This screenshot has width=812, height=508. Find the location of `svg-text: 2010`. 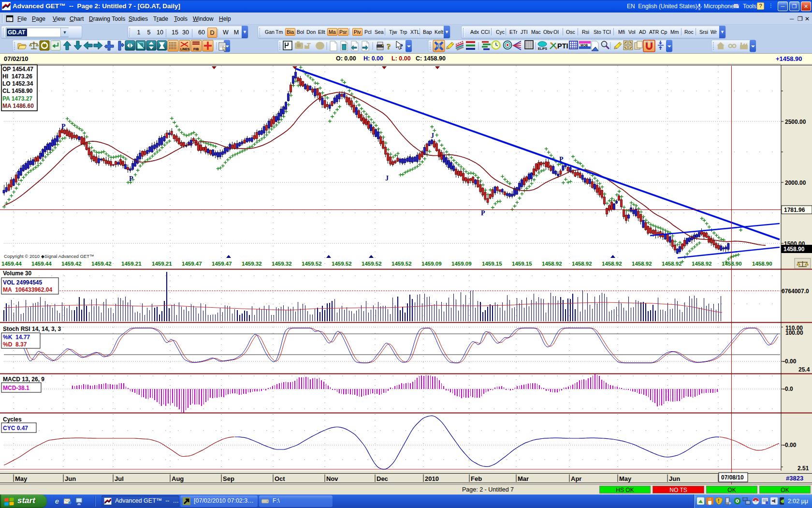

svg-text: 2010 is located at coordinates (432, 479).